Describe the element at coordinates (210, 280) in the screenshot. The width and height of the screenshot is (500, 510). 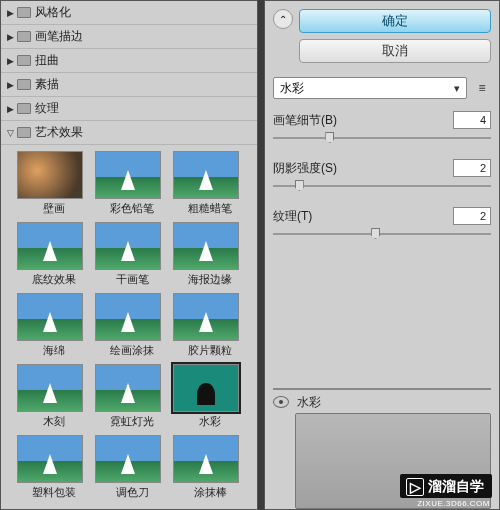
I see `thumb-label: 海报边缘` at that location.